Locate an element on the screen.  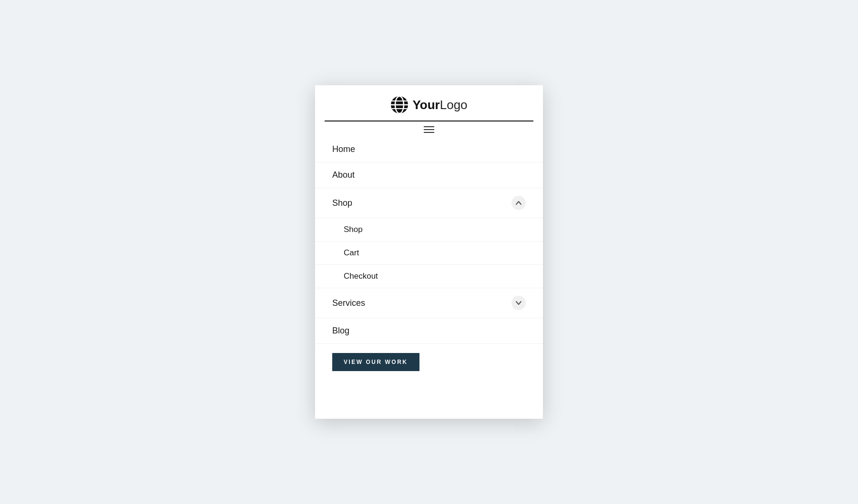
logo-area: YourLogo is located at coordinates (429, 105).